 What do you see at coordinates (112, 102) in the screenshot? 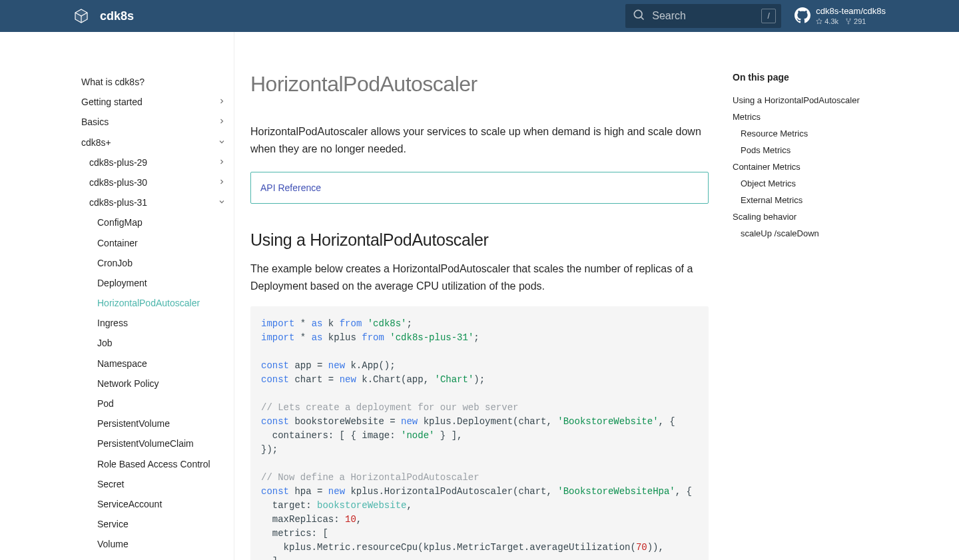
I see `sidebar-item-label: Getting started` at bounding box center [112, 102].